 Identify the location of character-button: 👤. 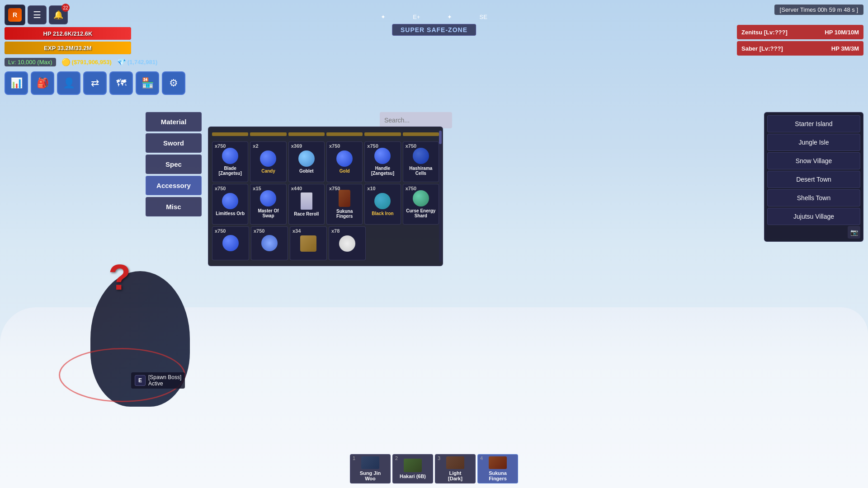
(69, 83).